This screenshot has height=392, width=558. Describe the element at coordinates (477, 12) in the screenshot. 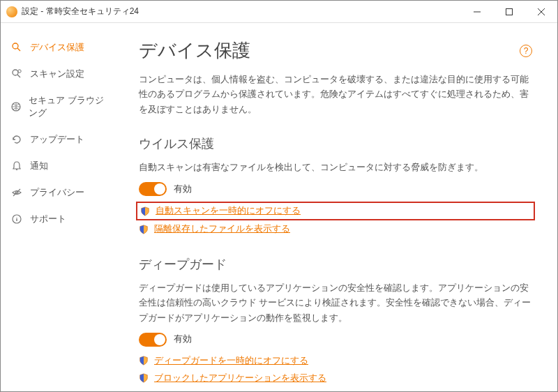

I see `minimize-button` at that location.